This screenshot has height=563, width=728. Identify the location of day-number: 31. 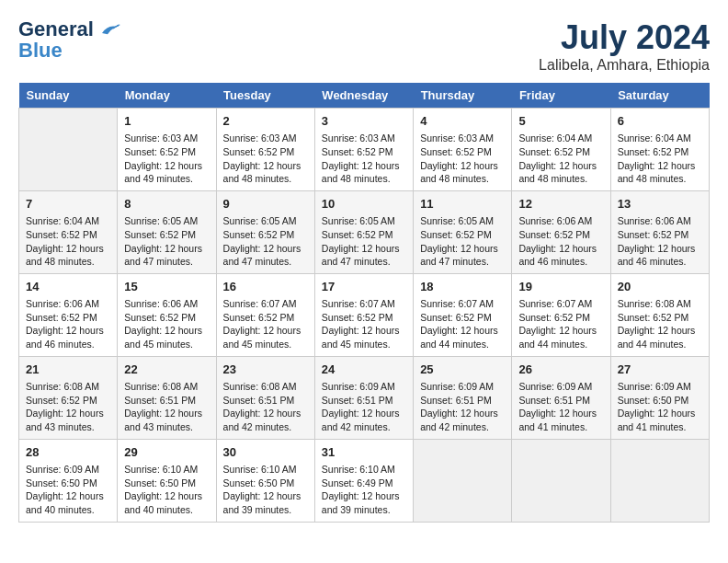
(364, 453).